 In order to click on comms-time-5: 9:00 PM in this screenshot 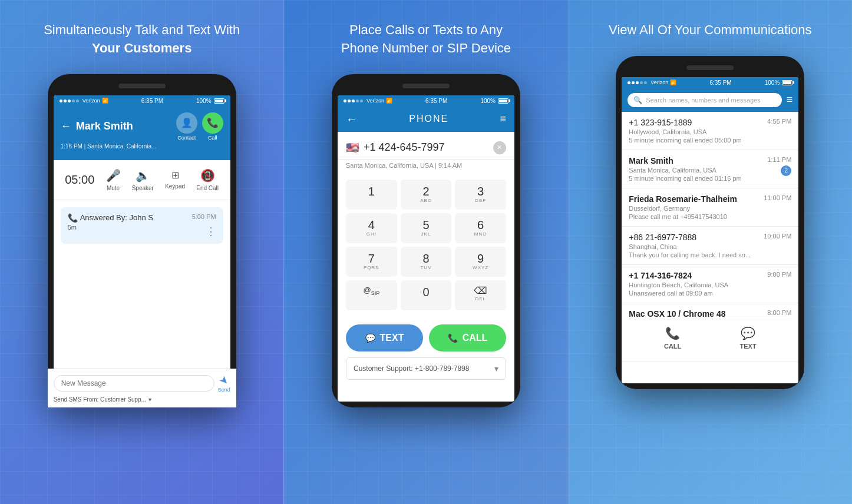, I will do `click(779, 274)`.